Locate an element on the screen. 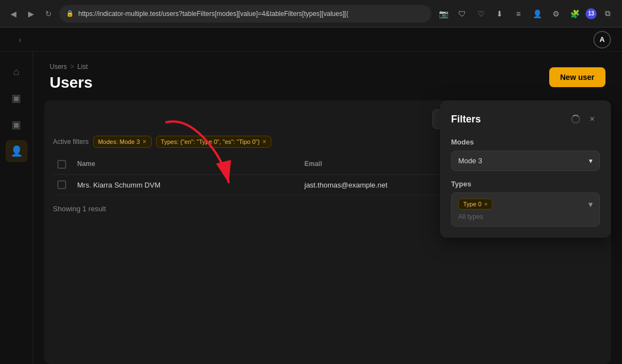 Image resolution: width=622 pixels, height=364 pixels. filter-tag-modes-close: × is located at coordinates (144, 142).